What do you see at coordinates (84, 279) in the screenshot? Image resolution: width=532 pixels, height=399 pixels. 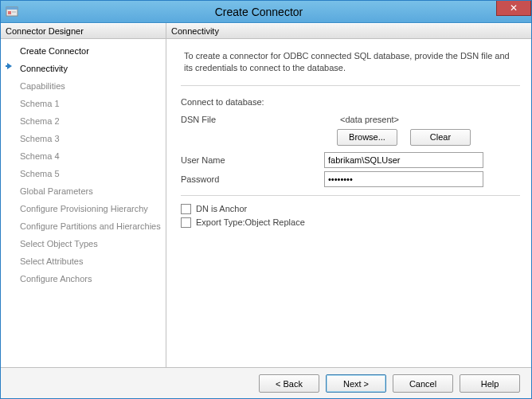 I see `nav-item-anchors: Configure Anchors` at bounding box center [84, 279].